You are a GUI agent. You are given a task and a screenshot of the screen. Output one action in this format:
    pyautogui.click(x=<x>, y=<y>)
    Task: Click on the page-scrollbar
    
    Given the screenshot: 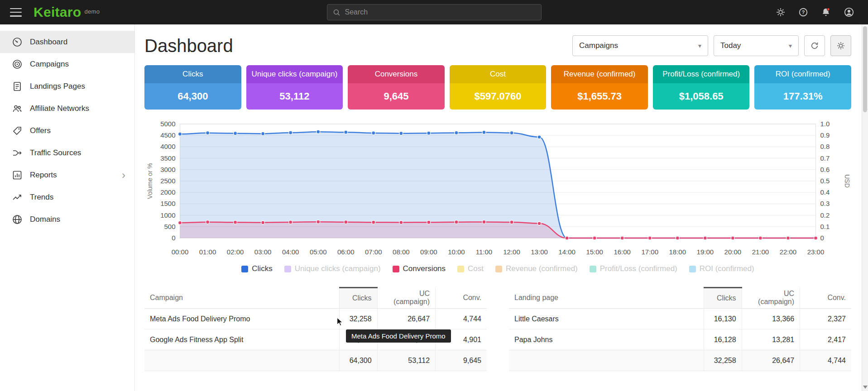 What is the action you would take?
    pyautogui.click(x=865, y=208)
    